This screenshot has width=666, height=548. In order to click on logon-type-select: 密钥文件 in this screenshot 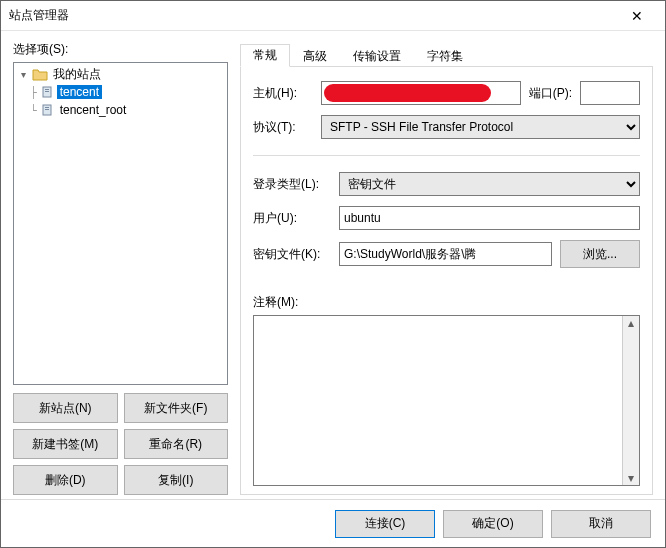, I will do `click(490, 184)`.